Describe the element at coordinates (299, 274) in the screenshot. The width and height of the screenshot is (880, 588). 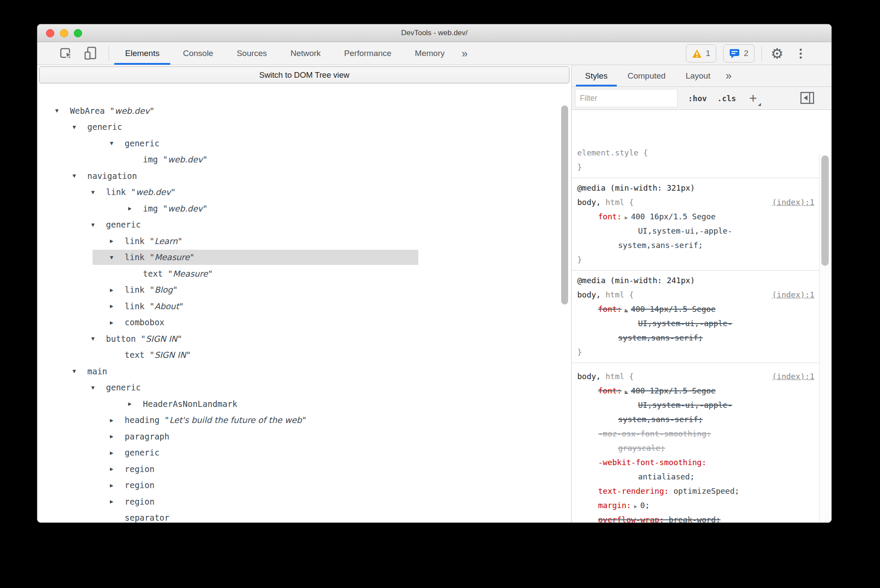
I see `tree-row-text-measure: text "Measure"` at that location.